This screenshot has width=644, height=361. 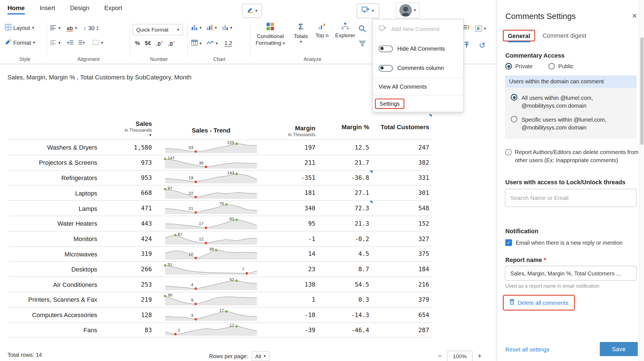 I want to click on table-row: Water Heaters44363179521.3152, so click(x=221, y=223).